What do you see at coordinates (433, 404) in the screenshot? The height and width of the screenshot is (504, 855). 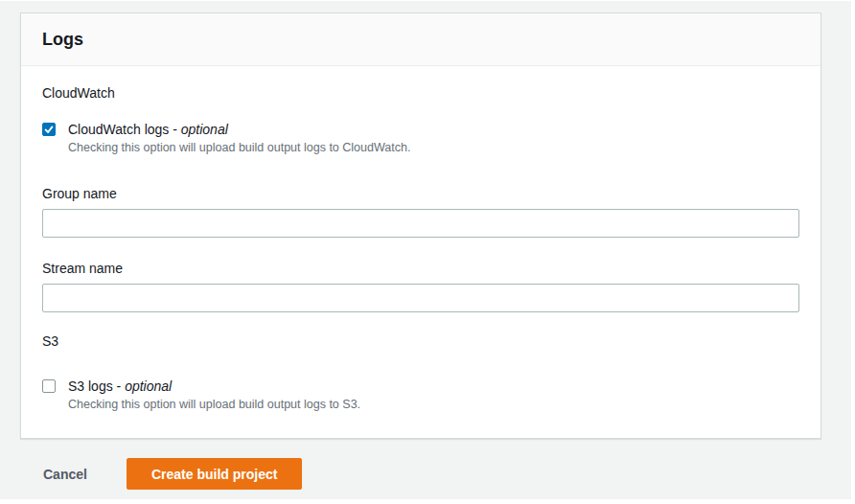 I see `s3-logs-description: Checking this option will upload build o…` at bounding box center [433, 404].